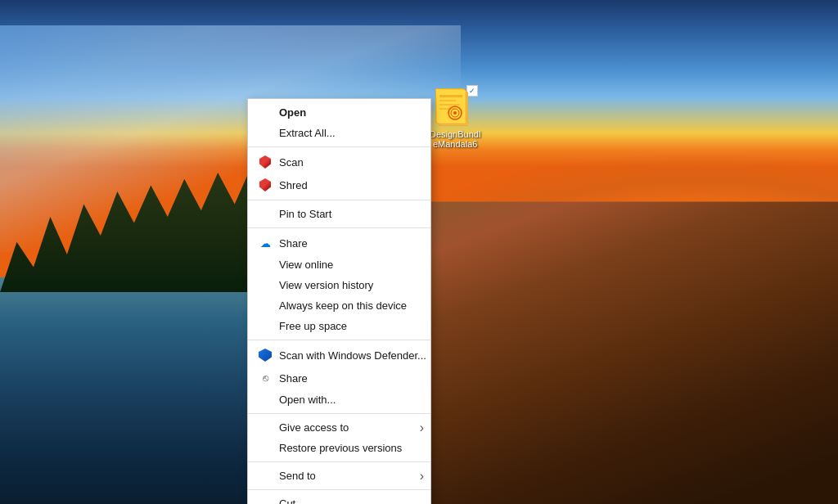 This screenshot has width=838, height=504. What do you see at coordinates (339, 499) in the screenshot?
I see `menu-item-cut: Cut` at bounding box center [339, 499].